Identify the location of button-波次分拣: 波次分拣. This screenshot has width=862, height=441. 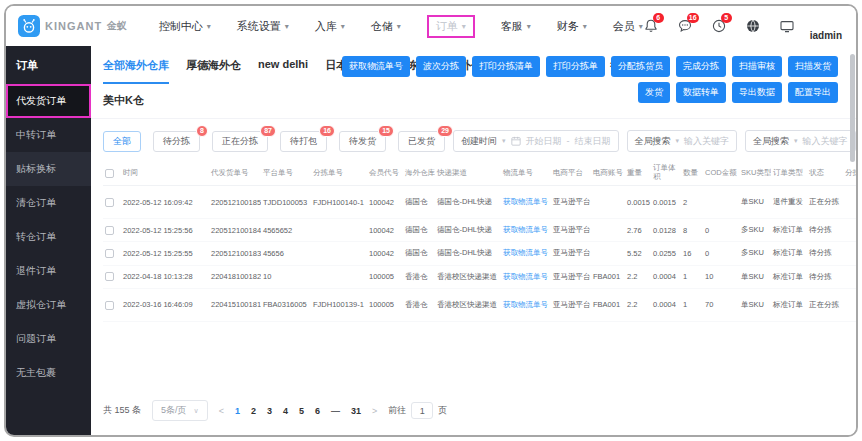
(441, 66).